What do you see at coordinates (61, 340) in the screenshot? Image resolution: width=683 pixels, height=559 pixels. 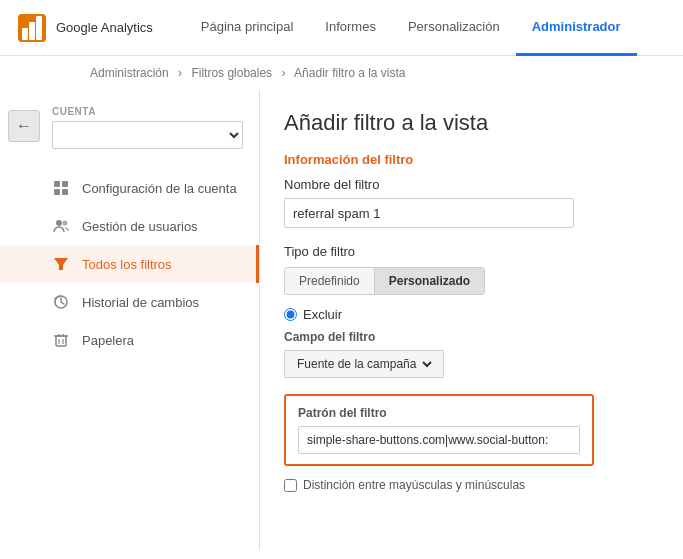 I see `trash-icon` at bounding box center [61, 340].